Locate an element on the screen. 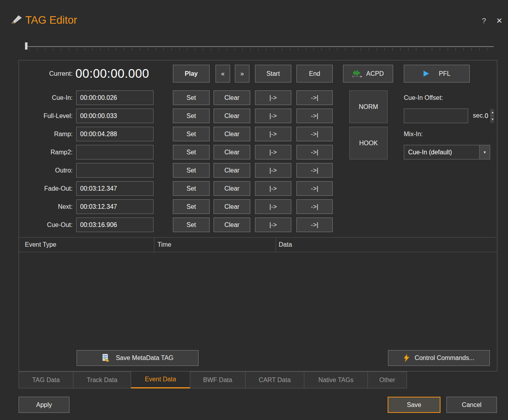  ramp2-snap-left-button: |-> is located at coordinates (273, 152).